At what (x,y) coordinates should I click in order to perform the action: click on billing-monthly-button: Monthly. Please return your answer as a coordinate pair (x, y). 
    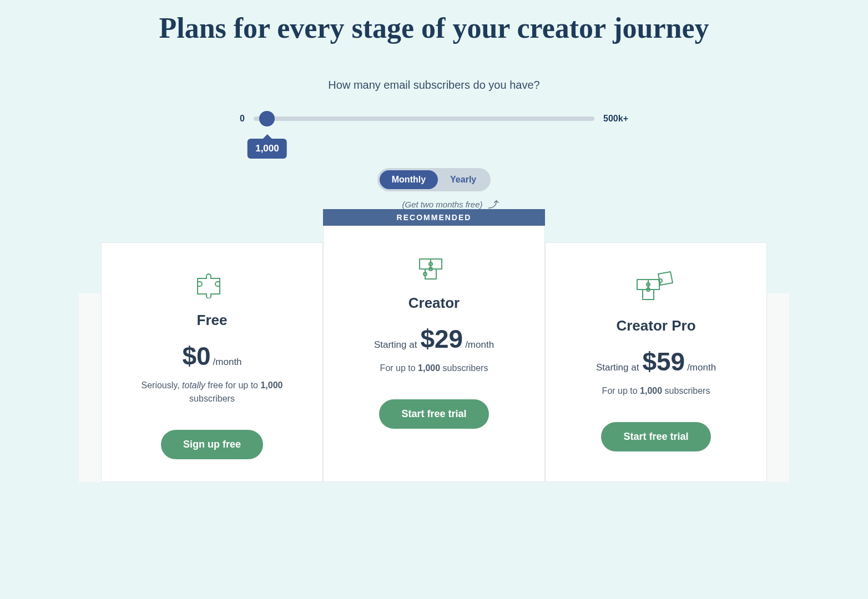
    Looking at the image, I should click on (408, 180).